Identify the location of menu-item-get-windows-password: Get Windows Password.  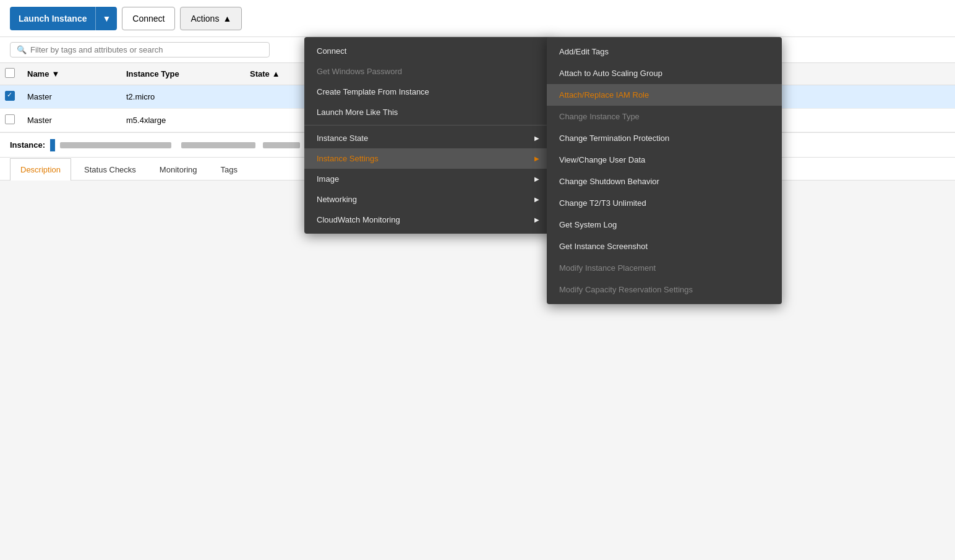
(428, 72).